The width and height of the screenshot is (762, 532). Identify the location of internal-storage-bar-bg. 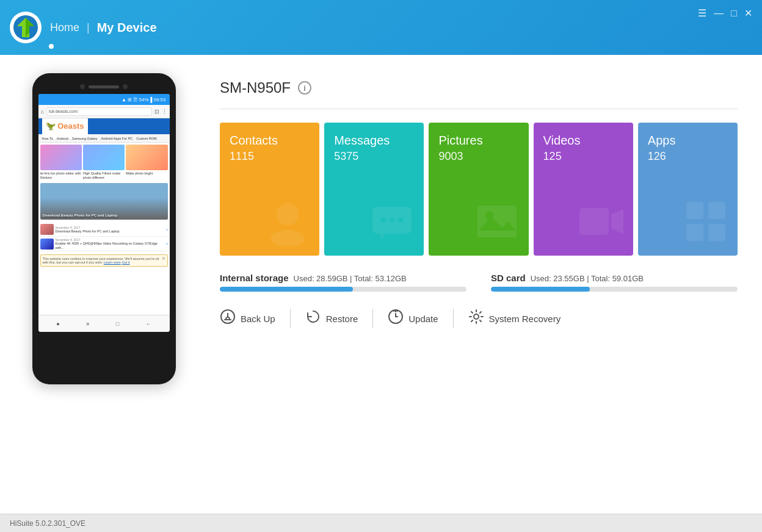
(343, 289).